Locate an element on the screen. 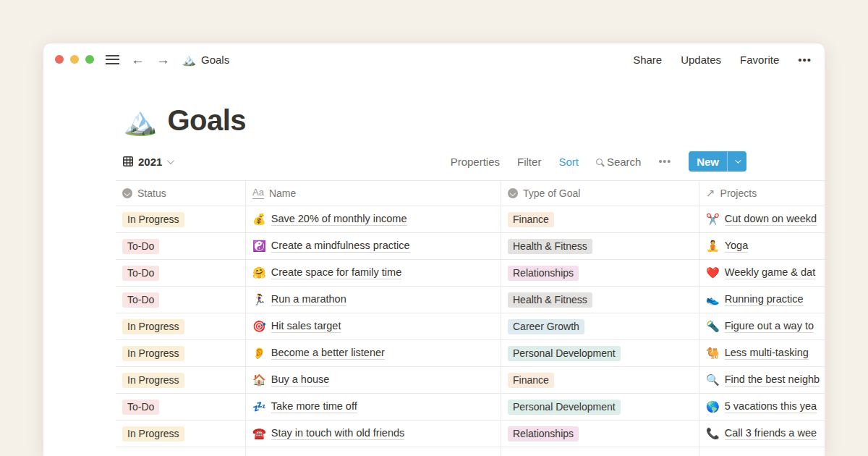 This screenshot has width=868, height=456. name-cell: 🏠Buy a house is located at coordinates (373, 380).